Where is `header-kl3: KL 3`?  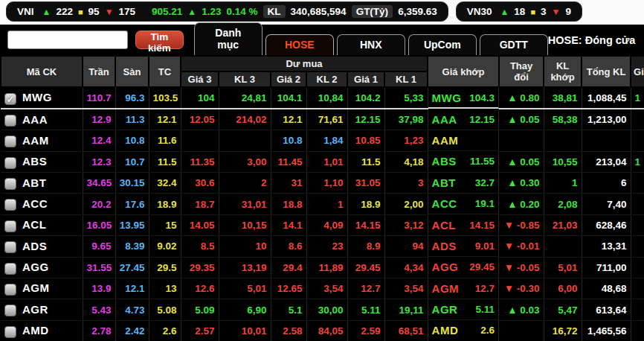 header-kl3: KL 3 is located at coordinates (245, 79).